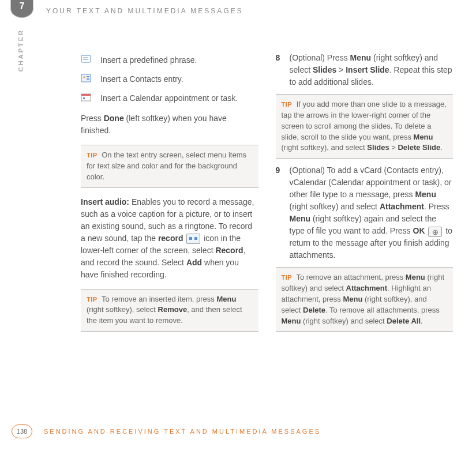  Describe the element at coordinates (372, 70) in the screenshot. I see `step-8-body: (Optional) Press Menu (right softkey) an…` at that location.